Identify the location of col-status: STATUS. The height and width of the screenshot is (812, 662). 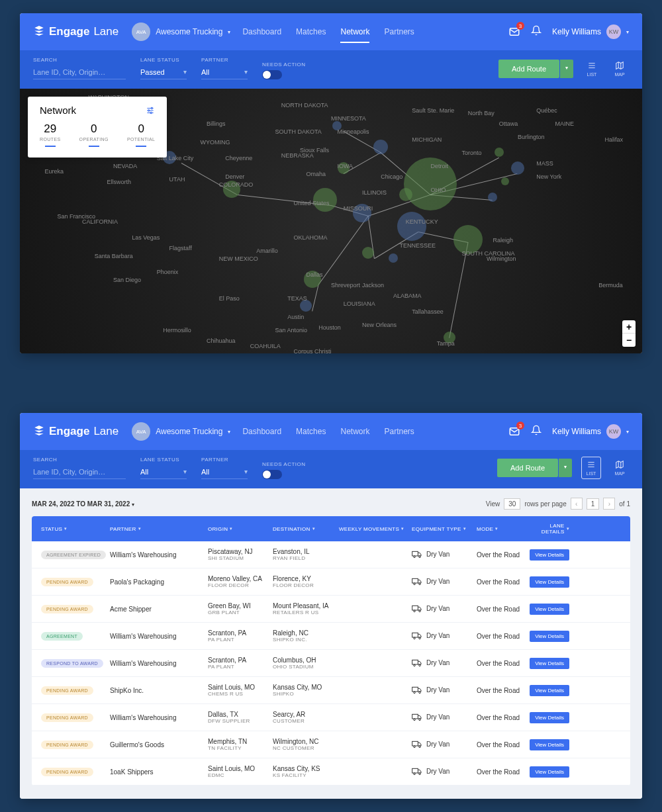
(75, 529).